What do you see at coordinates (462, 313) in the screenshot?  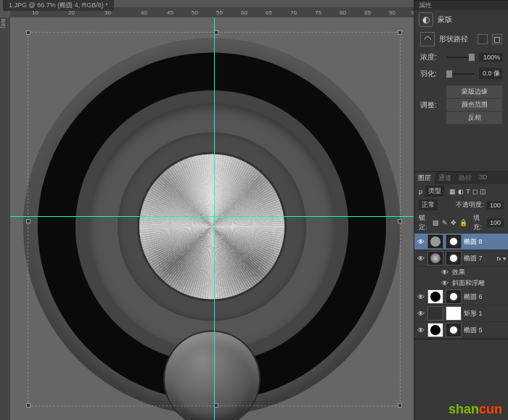 I see `layer-rect-1: 👁 矩形 1` at bounding box center [462, 313].